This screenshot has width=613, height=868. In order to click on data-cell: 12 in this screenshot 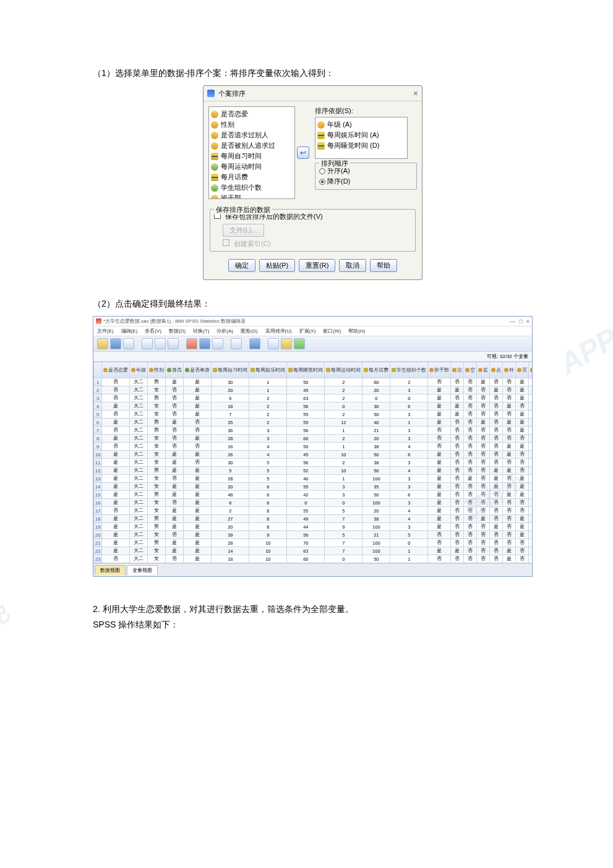, I will do `click(344, 423)`.